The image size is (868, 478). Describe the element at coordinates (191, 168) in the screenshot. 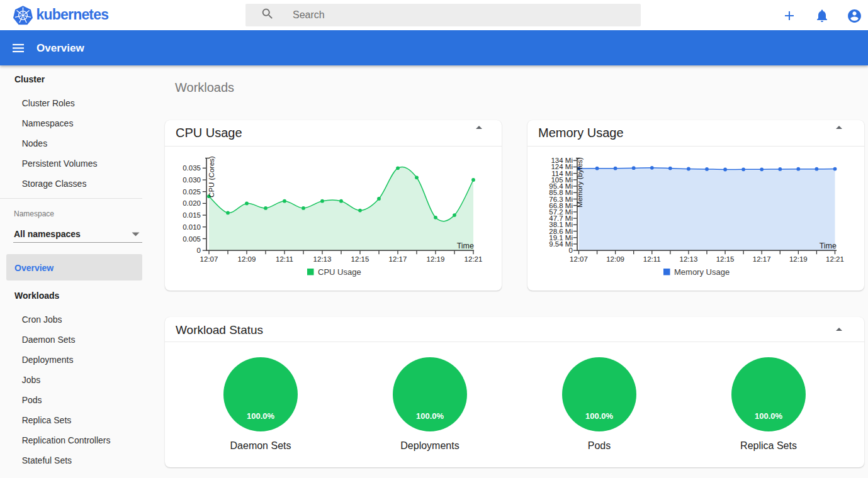

I see `svg-text: 0.035` at that location.